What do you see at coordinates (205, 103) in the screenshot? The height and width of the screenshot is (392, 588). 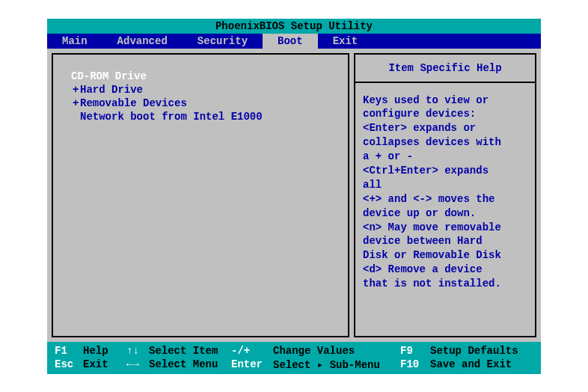 I see `boot-item-removable: +Removable Devices` at bounding box center [205, 103].